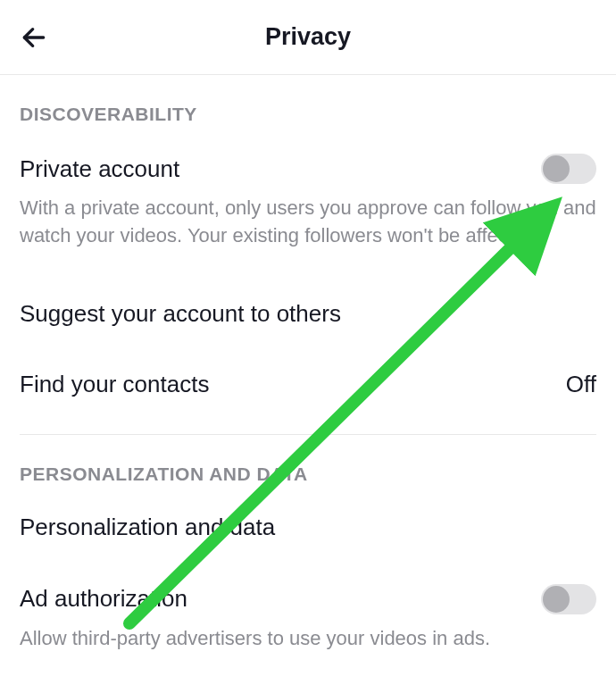 Image resolution: width=616 pixels, height=685 pixels. What do you see at coordinates (308, 604) in the screenshot?
I see `row-ad-authorization: Ad authorization` at bounding box center [308, 604].